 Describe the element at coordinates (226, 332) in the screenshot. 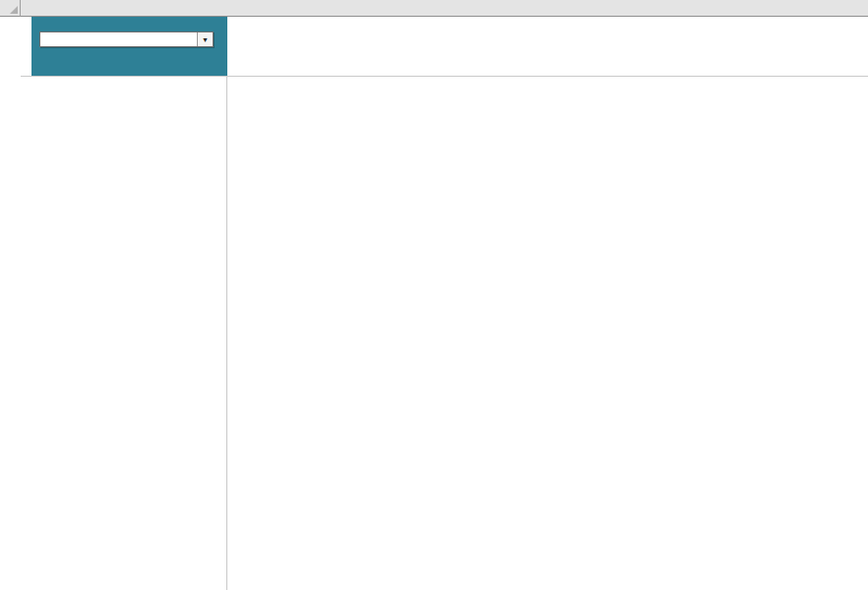

I see `column-d-right-border` at that location.